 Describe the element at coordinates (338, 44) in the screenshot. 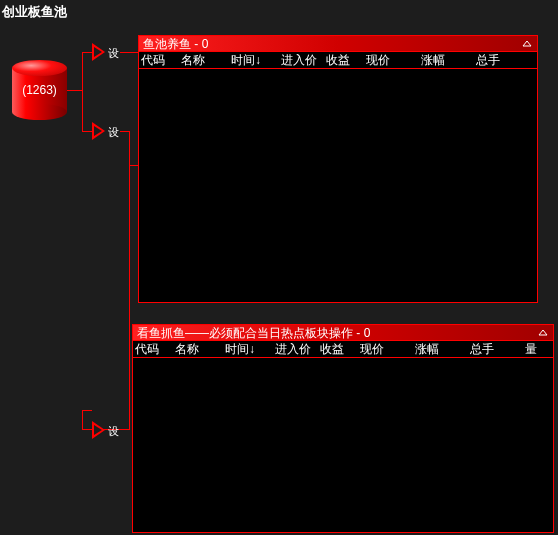

I see `panel-fishpond-header: 鱼池养鱼 - 0` at that location.